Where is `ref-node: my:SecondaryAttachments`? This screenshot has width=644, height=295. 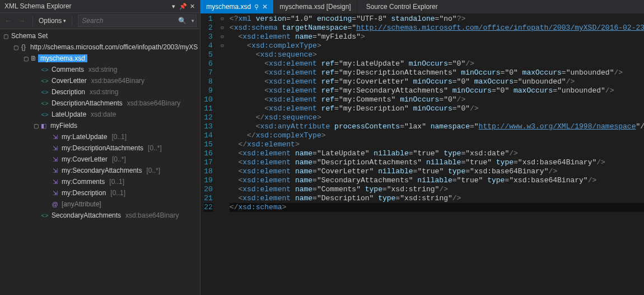 ref-node: my:SecondaryAttachments is located at coordinates (102, 170).